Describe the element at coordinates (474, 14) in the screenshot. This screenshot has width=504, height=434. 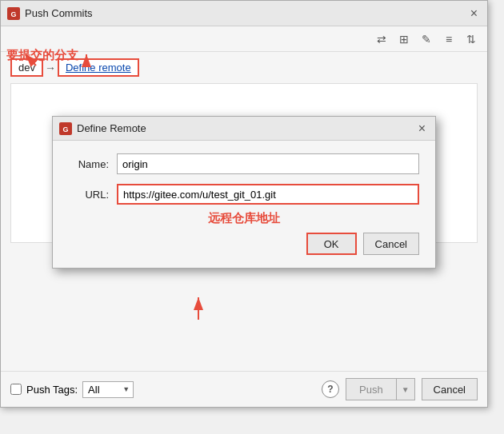
I see `main-close-button: ×` at that location.